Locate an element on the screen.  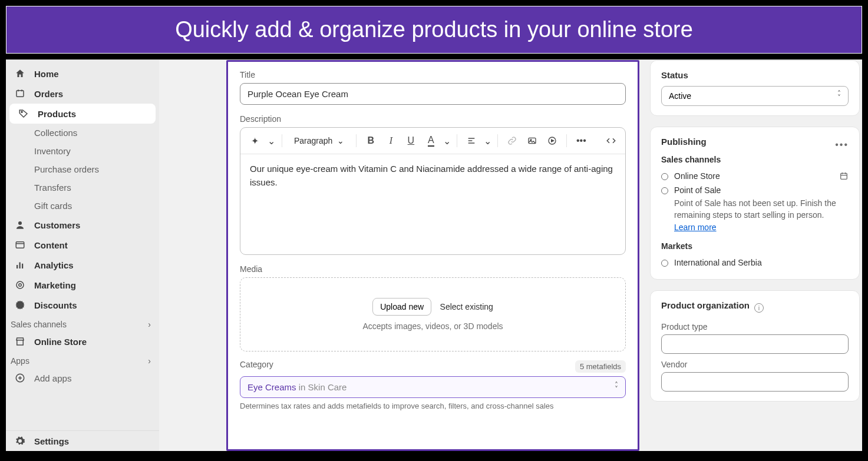
market-row: International and Serbia is located at coordinates (755, 263).